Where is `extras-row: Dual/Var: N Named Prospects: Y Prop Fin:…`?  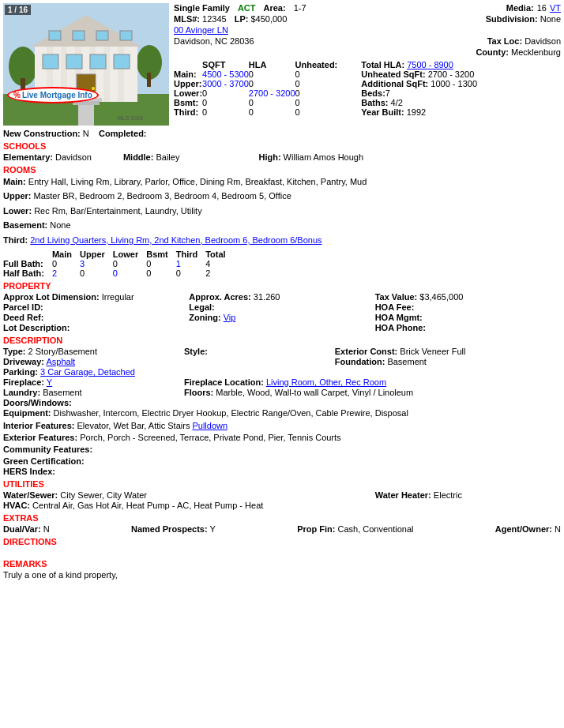 extras-row: Dual/Var: N Named Prospects: Y Prop Fin:… is located at coordinates (282, 529).